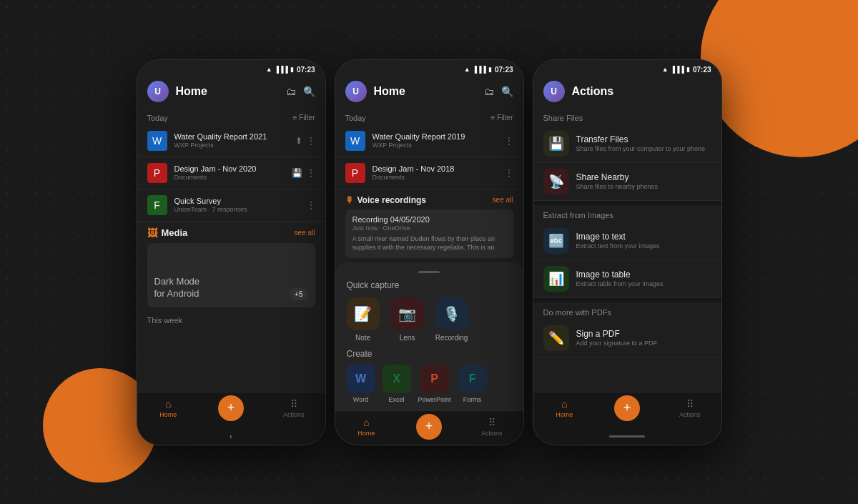  What do you see at coordinates (565, 410) in the screenshot?
I see `nav-home-right: ⌂ Home` at bounding box center [565, 410].